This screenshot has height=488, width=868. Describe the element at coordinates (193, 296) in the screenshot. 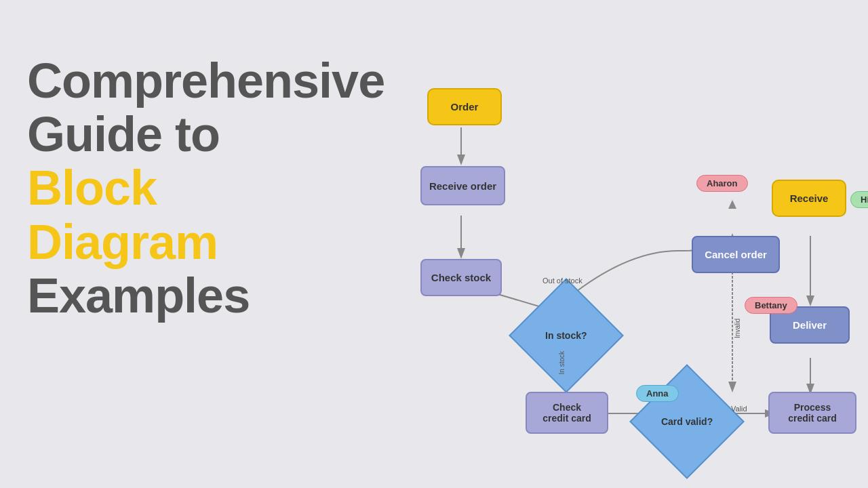

I see `title-examples: Examples` at that location.